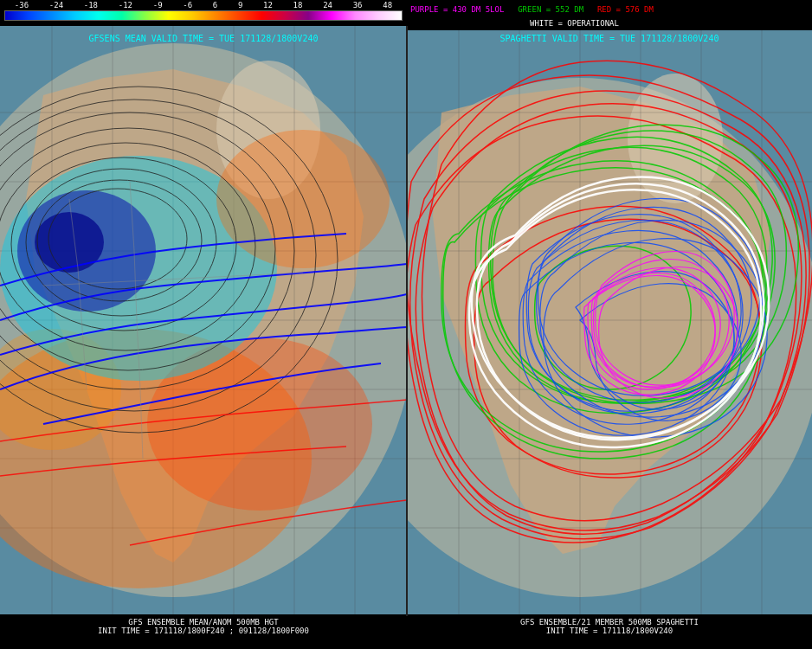  Describe the element at coordinates (126, 5) in the screenshot. I see `cb-label-n12: -12` at that location.